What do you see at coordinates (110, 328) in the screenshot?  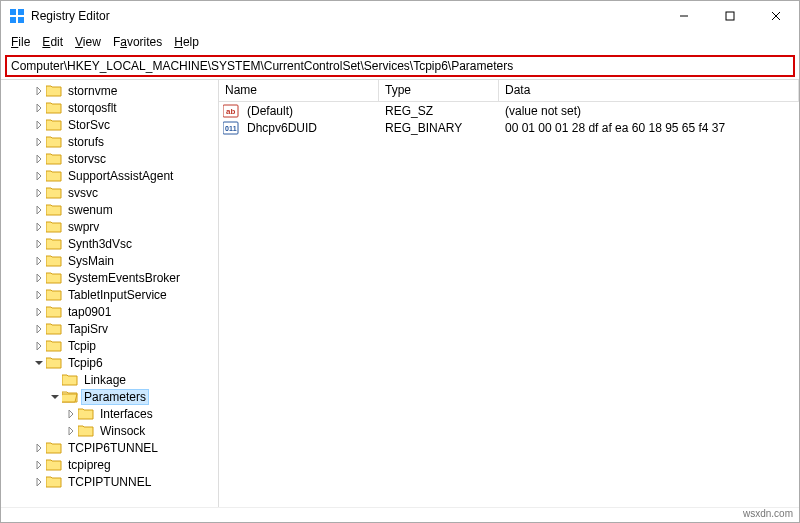 I see `tree-item-tapisrv: TapiSrv` at bounding box center [110, 328].